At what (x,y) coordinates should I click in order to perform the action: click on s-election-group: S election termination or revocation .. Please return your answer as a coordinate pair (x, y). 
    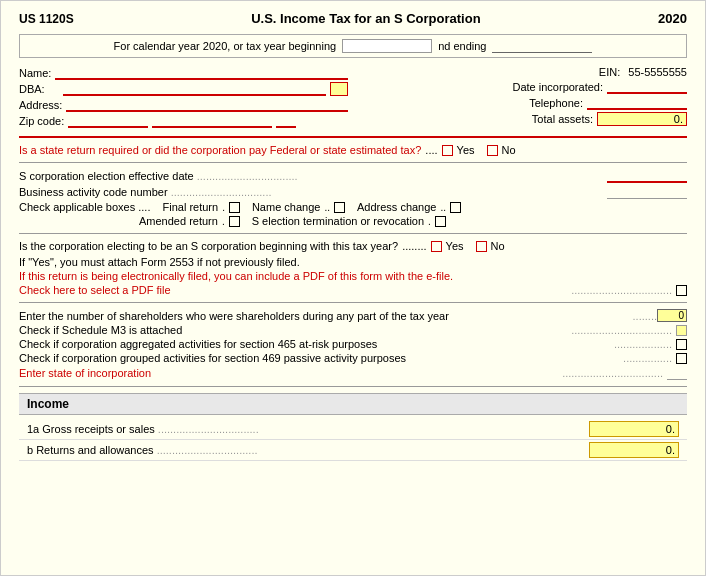
    Looking at the image, I should click on (349, 221).